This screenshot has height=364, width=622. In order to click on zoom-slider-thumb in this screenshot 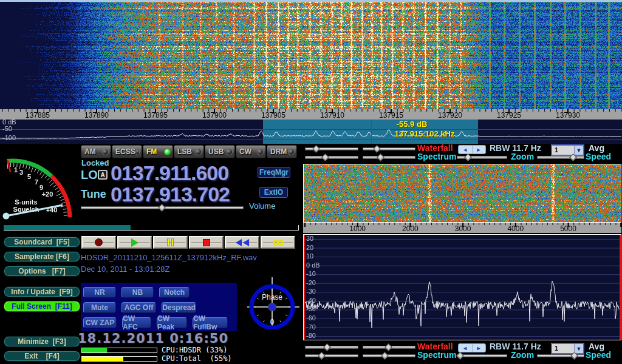, I will do `click(468, 158)`.